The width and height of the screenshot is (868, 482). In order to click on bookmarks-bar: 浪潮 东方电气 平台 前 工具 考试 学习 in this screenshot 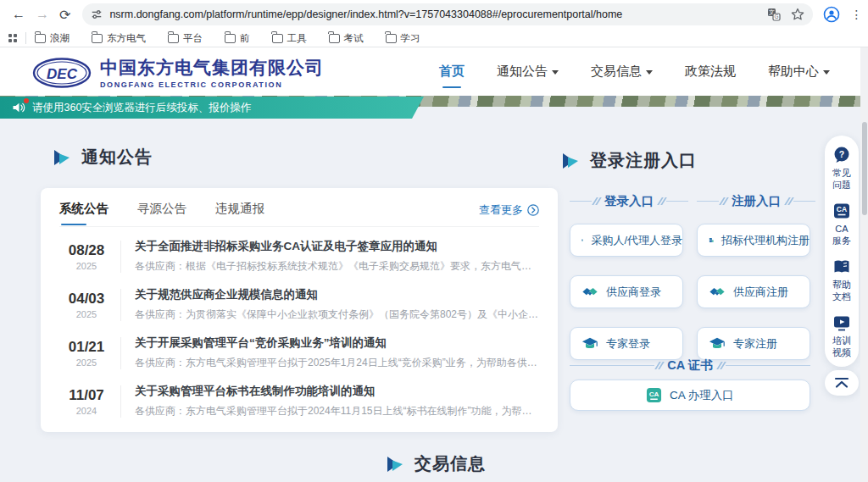, I will do `click(434, 38)`.